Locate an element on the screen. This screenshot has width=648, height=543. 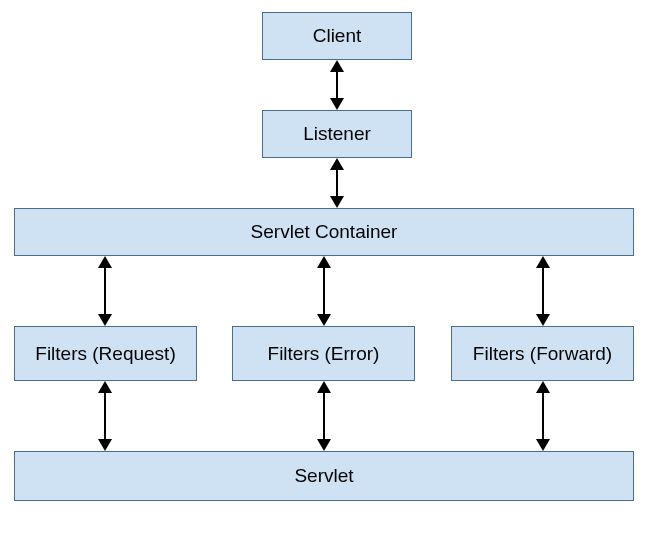
node-filter-request: Filters (Request) is located at coordinates (106, 354).